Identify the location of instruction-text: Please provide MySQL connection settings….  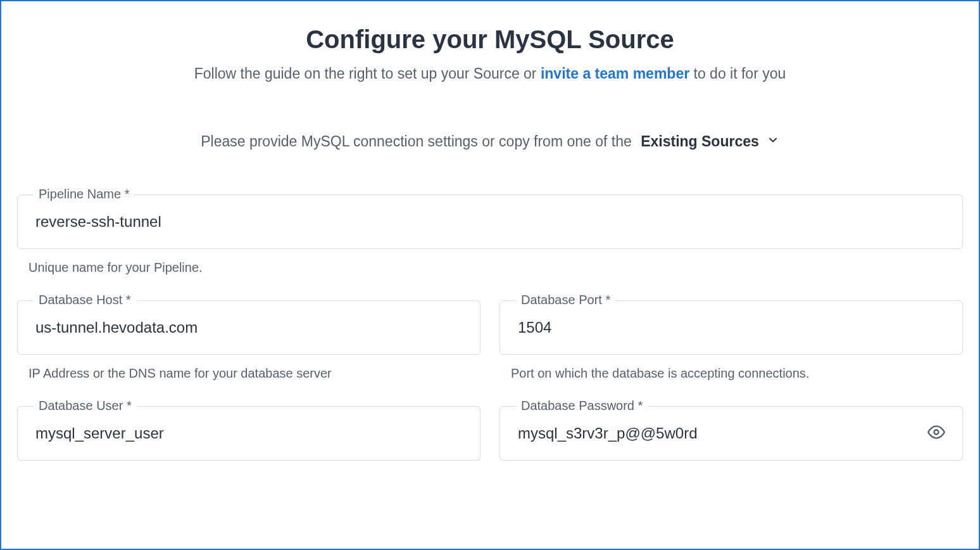
(490, 142).